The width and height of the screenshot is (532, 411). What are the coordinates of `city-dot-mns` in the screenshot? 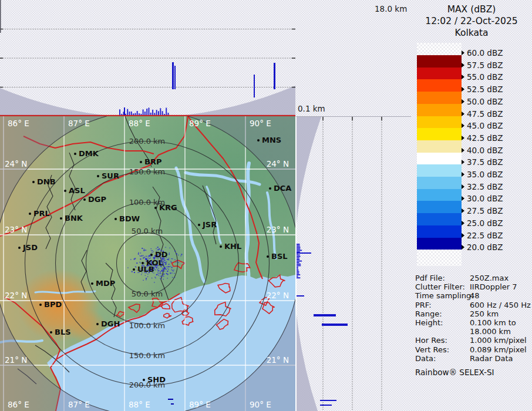 It's located at (258, 140).